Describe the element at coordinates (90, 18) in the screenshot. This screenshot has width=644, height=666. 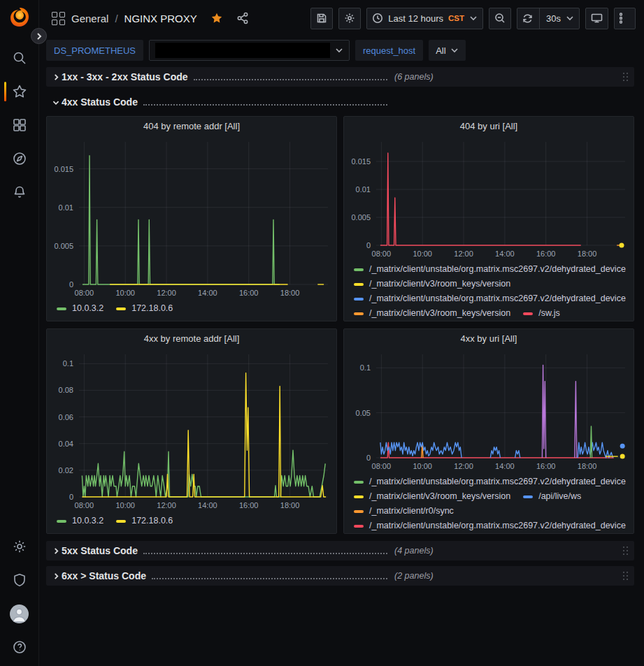
I see `breadcrumb-folder: General` at that location.